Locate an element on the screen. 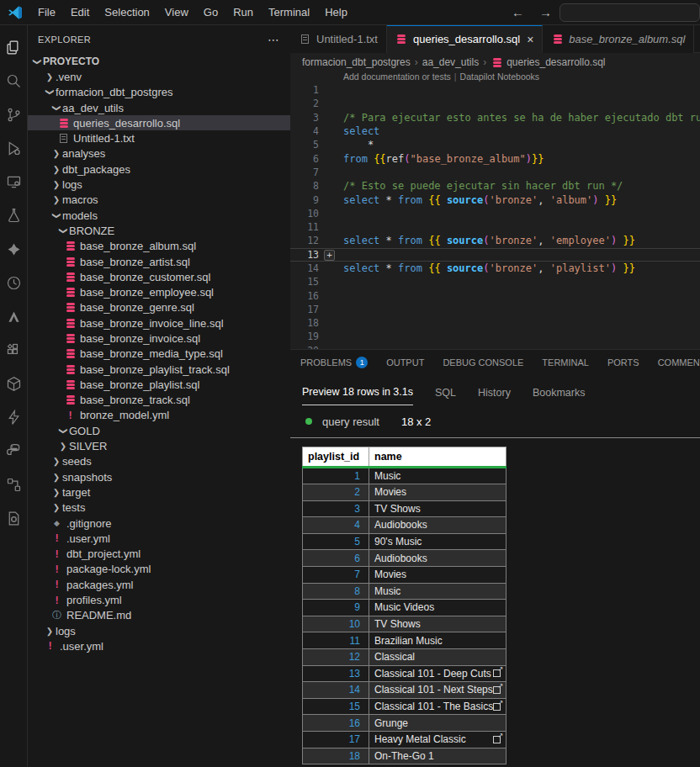 Image resolution: width=700 pixels, height=767 pixels. results-subtab-history: History is located at coordinates (495, 396).